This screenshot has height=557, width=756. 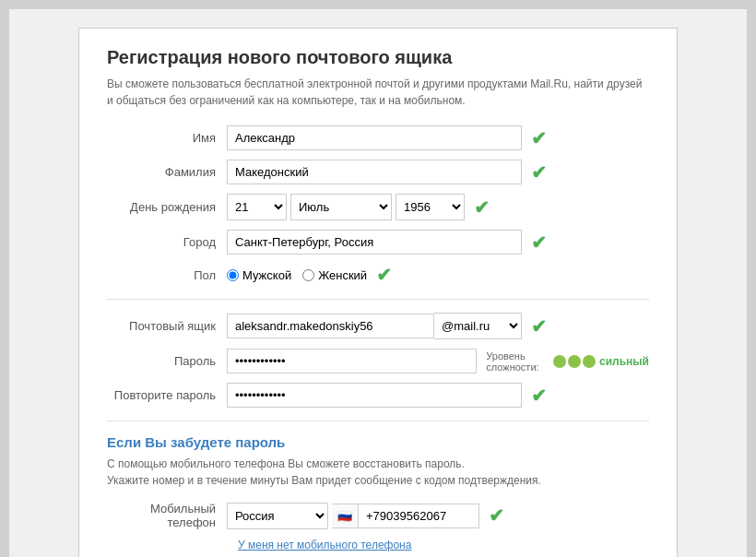 I want to click on gender-check-icon: ✔, so click(x=384, y=275).